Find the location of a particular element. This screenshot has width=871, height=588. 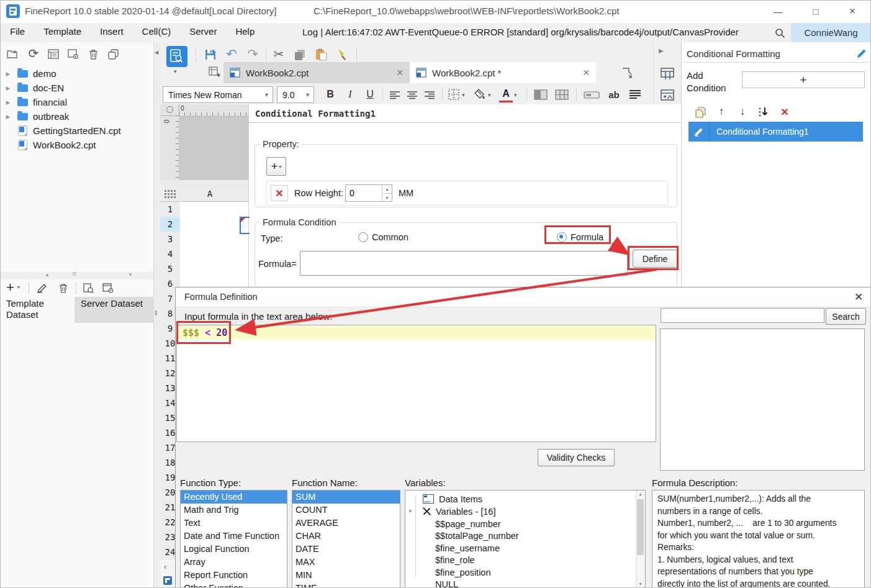

duplicate-icon is located at coordinates (113, 54).